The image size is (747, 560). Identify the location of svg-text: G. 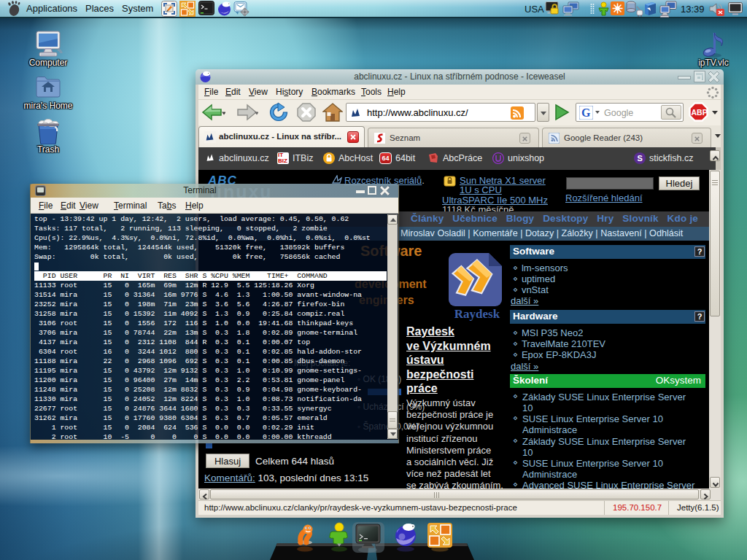
(587, 112).